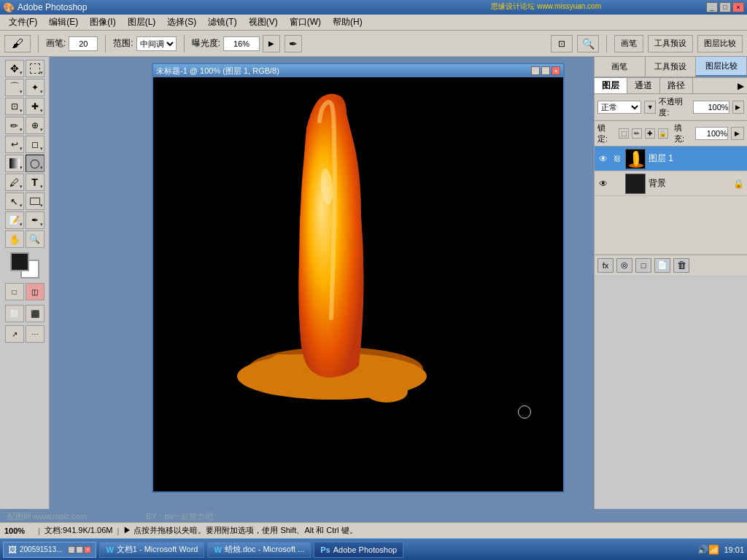  I want to click on gradient-tool: ▾, so click(15, 163).